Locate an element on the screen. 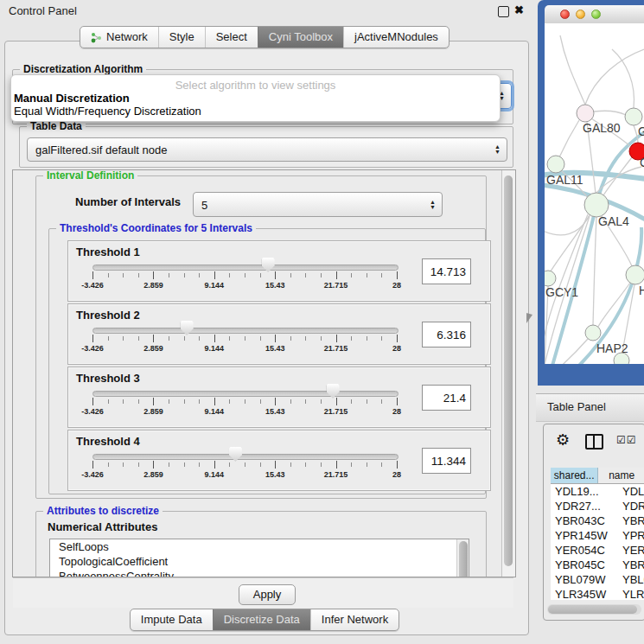  dropdown-item-equal-width: Equal Width/Frequency Discretization is located at coordinates (107, 111).